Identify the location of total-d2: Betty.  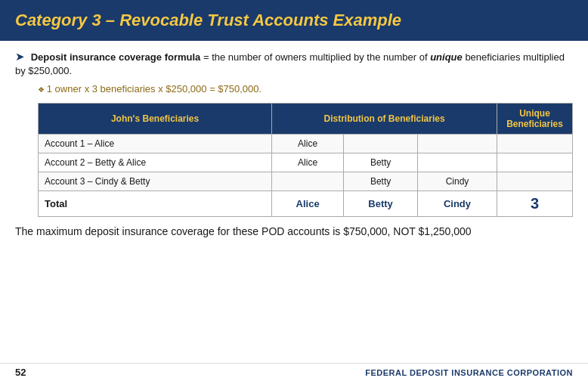
(381, 203).